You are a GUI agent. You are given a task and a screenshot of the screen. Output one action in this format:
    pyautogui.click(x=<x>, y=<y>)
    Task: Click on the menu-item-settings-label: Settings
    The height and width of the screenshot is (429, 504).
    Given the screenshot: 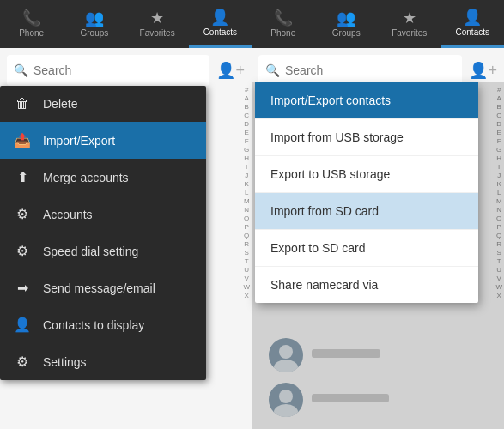 What is the action you would take?
    pyautogui.click(x=65, y=362)
    